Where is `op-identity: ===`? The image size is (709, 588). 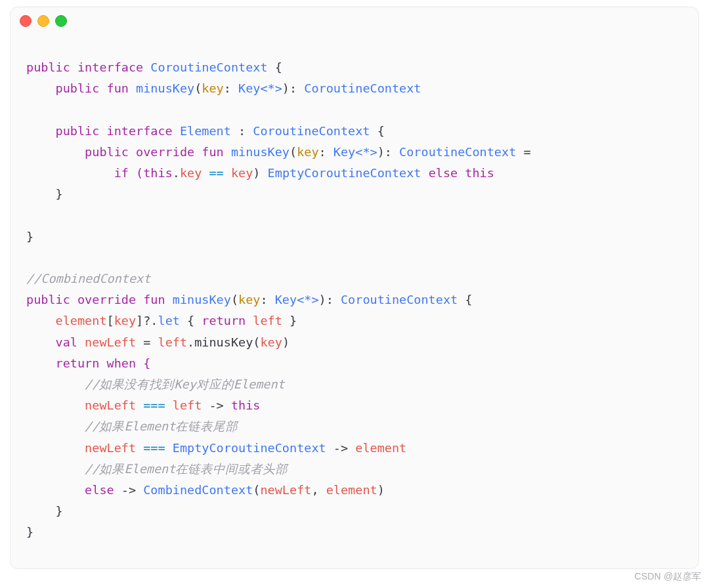 op-identity: === is located at coordinates (154, 406).